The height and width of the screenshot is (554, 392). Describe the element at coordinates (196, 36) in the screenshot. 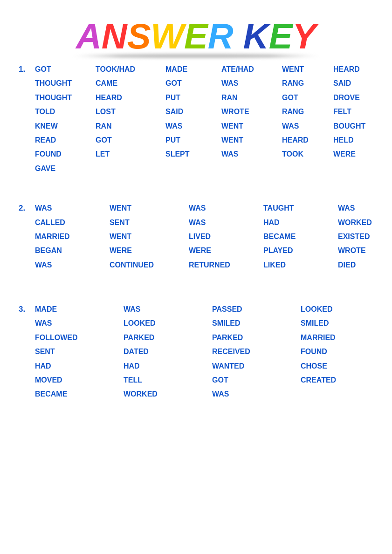

I see `title-area: ANSWER KEY` at that location.